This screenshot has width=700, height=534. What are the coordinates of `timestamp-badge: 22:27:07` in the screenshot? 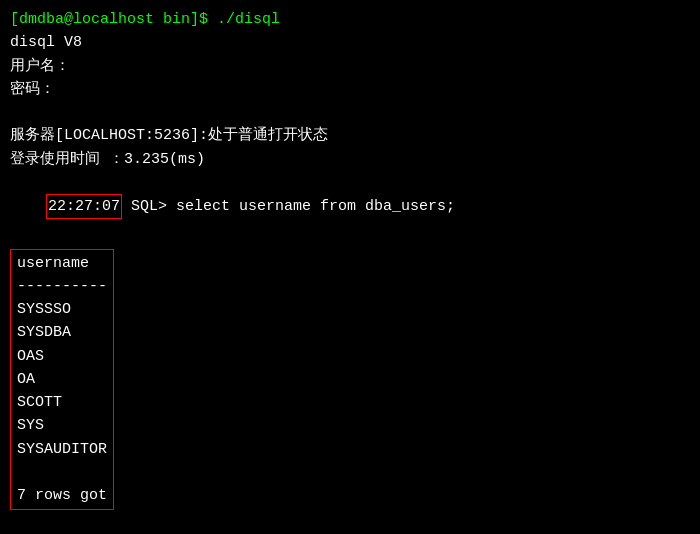 It's located at (84, 206).